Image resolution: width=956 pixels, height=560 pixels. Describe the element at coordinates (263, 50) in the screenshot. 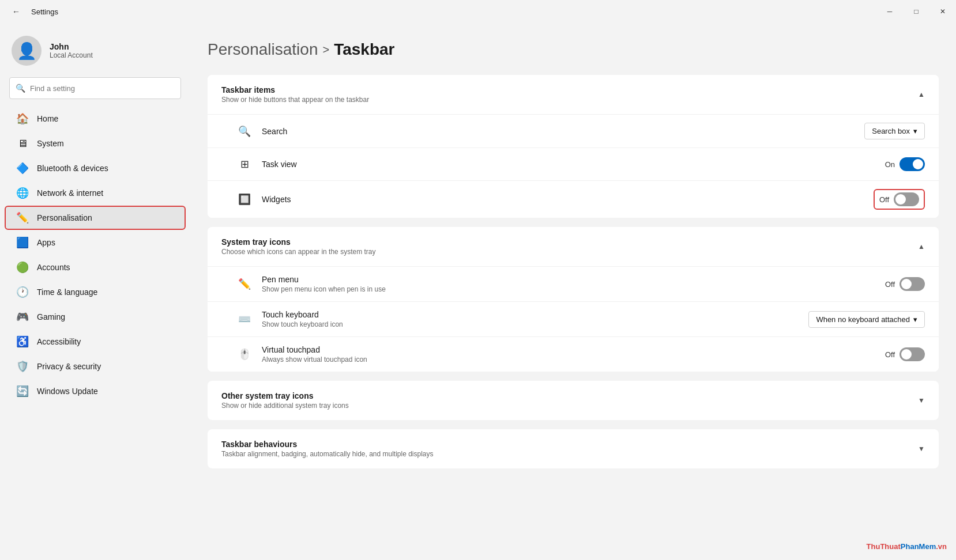

I see `breadcrumb-parent: Personalisation` at that location.